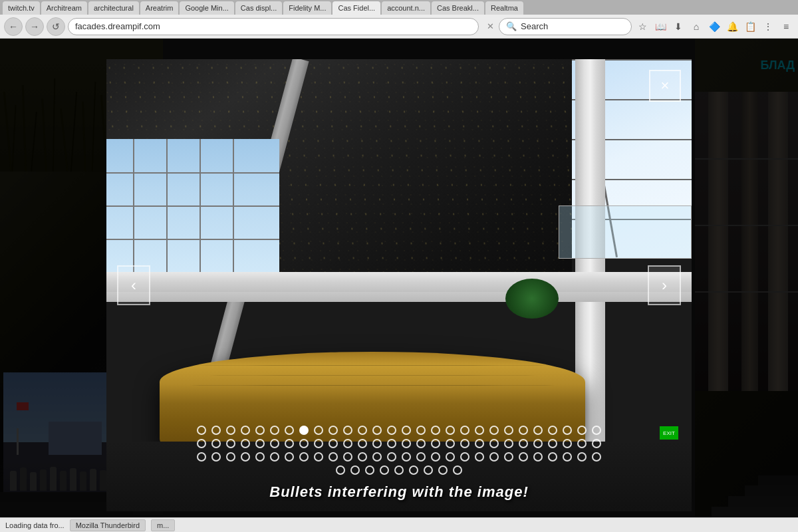 The height and width of the screenshot is (532, 798). I want to click on tab-3: architectural, so click(114, 8).